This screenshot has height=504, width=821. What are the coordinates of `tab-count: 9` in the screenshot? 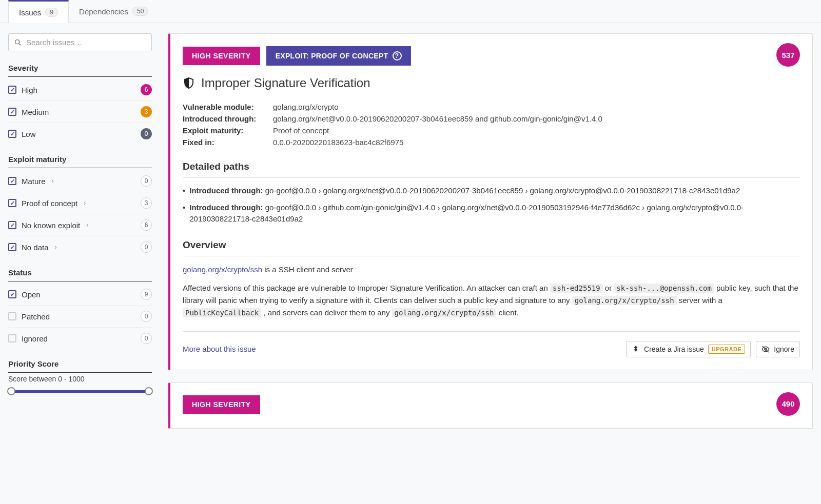 It's located at (51, 12).